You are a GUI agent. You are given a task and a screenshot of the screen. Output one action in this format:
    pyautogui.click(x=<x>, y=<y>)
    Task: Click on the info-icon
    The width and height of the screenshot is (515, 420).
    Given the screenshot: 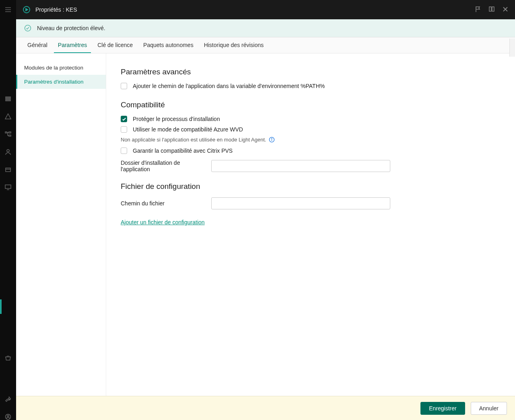 What is the action you would take?
    pyautogui.click(x=272, y=140)
    